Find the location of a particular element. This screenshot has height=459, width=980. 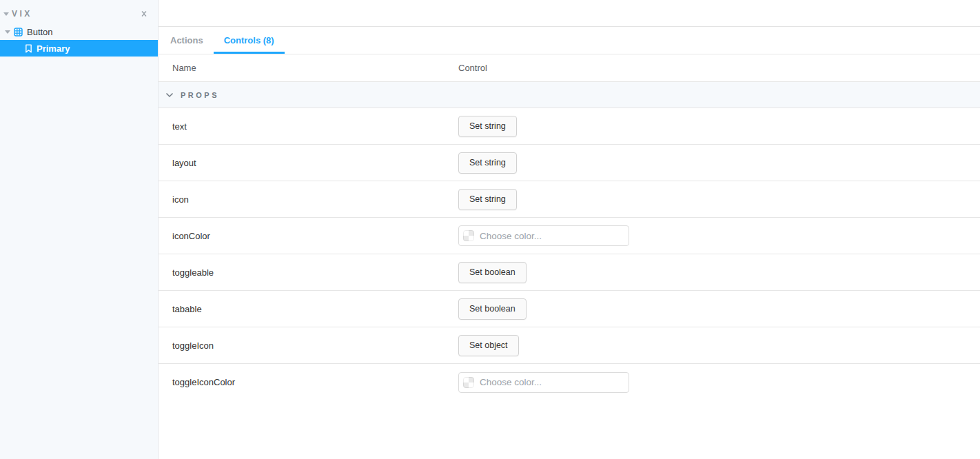

section-label: PROPS is located at coordinates (200, 95).